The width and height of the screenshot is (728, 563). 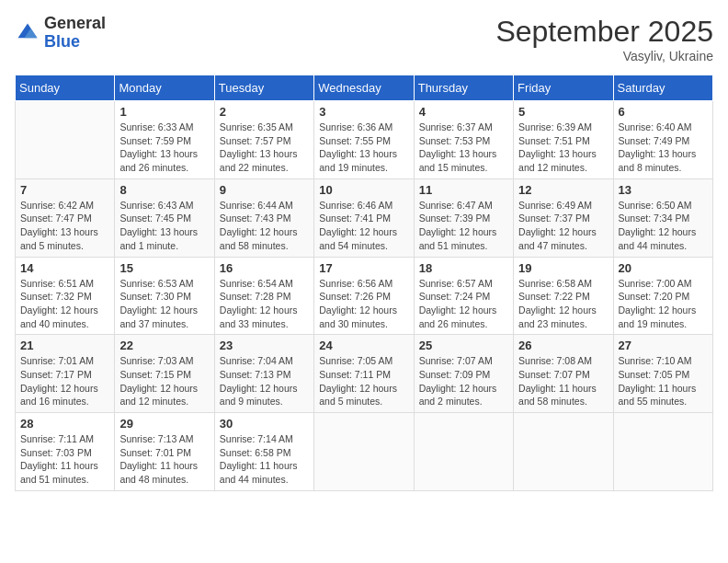 What do you see at coordinates (164, 112) in the screenshot?
I see `day-number: 1` at bounding box center [164, 112].